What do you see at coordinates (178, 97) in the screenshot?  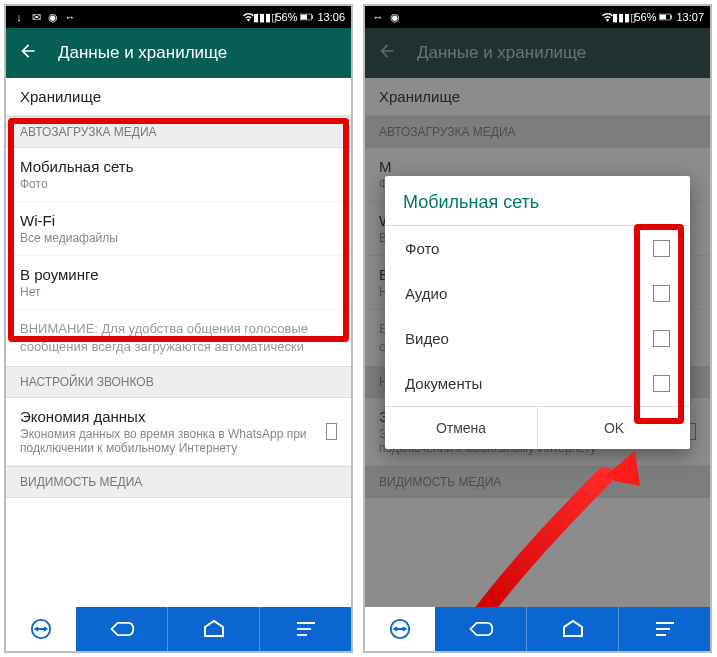 I see `row-storage: Хранилище` at bounding box center [178, 97].